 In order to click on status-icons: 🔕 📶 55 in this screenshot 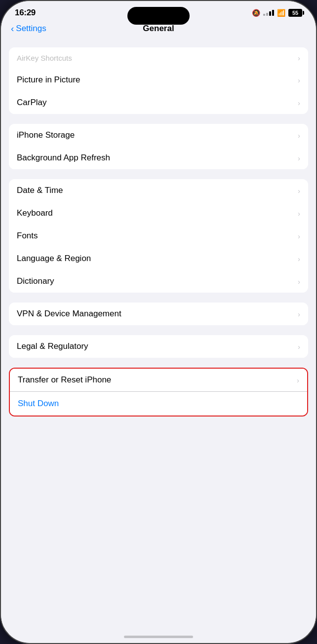, I will do `click(277, 13)`.